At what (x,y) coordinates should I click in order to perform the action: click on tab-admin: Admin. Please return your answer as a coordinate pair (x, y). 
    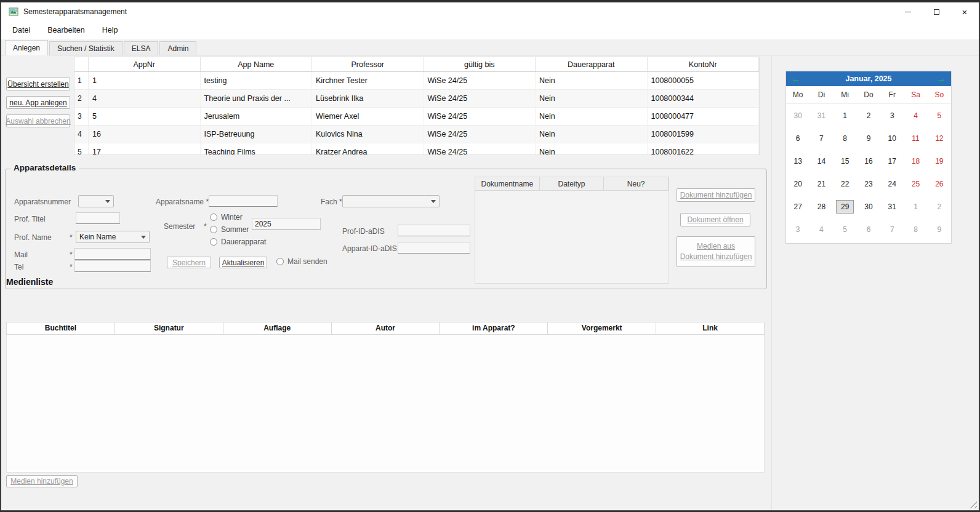
    Looking at the image, I should click on (178, 48).